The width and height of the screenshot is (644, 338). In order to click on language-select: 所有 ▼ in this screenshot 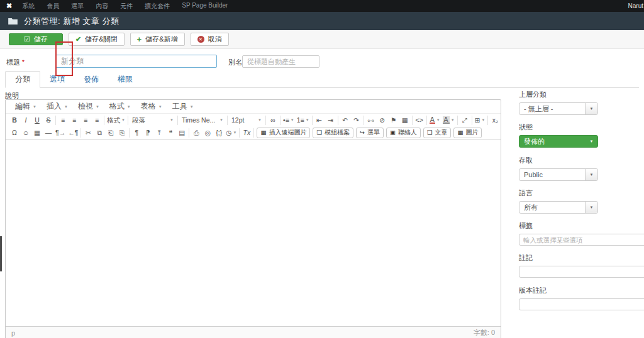, I will do `click(558, 207)`.